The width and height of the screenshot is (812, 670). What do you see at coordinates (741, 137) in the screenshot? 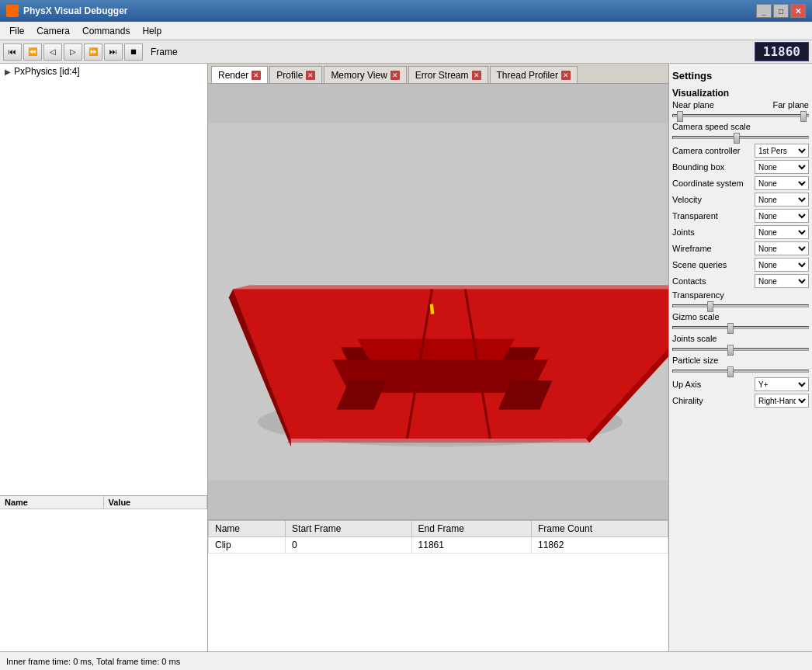
I see `camera-speed-slider` at bounding box center [741, 137].